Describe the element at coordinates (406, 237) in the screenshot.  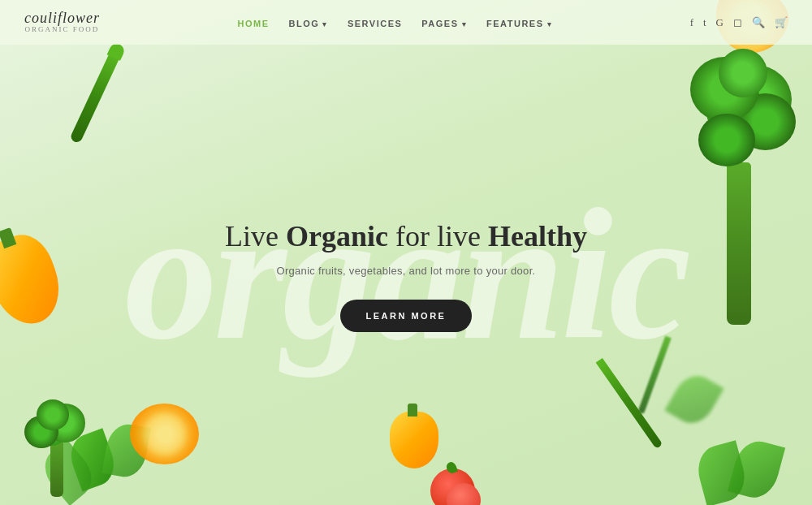
I see `hero-title: Live Organic for live Healthy` at that location.